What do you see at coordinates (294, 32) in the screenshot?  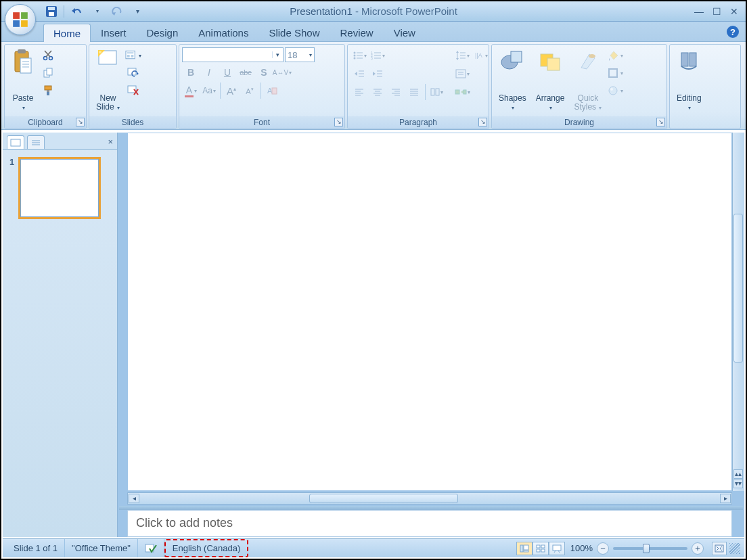 I see `tab-slide-show: Slide Show` at bounding box center [294, 32].